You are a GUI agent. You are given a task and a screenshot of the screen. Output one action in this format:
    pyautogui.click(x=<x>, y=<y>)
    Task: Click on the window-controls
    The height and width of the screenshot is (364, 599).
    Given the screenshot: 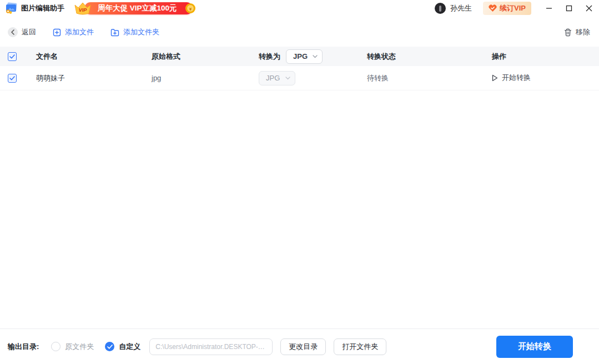 What is the action you would take?
    pyautogui.click(x=569, y=8)
    